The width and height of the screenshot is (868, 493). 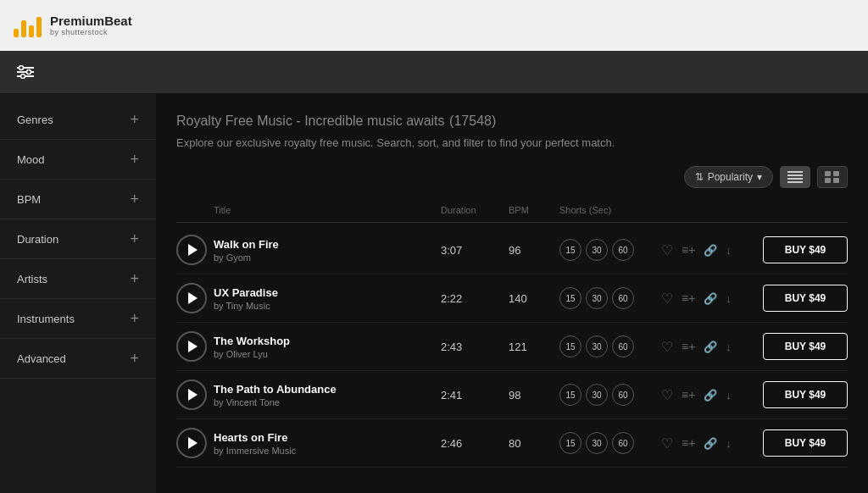 What do you see at coordinates (78, 293) in the screenshot?
I see `sidebar: Genres + Mood + BPM + Duration + Artists…` at bounding box center [78, 293].